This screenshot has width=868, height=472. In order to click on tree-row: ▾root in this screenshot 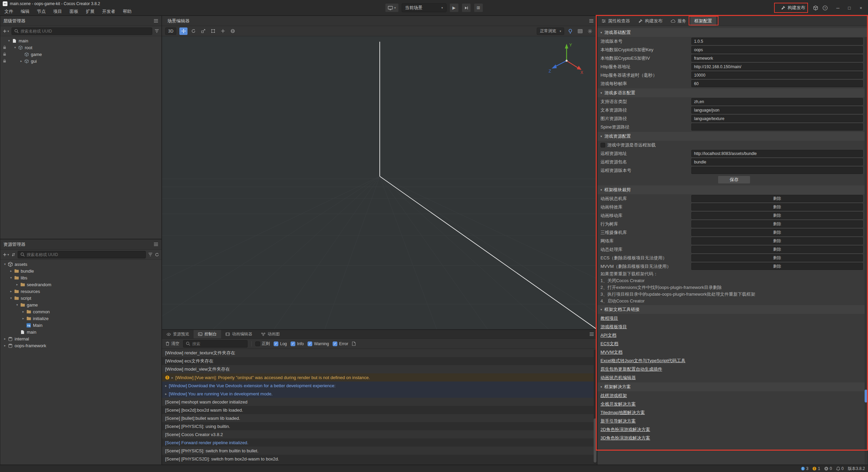, I will do `click(81, 47)`.